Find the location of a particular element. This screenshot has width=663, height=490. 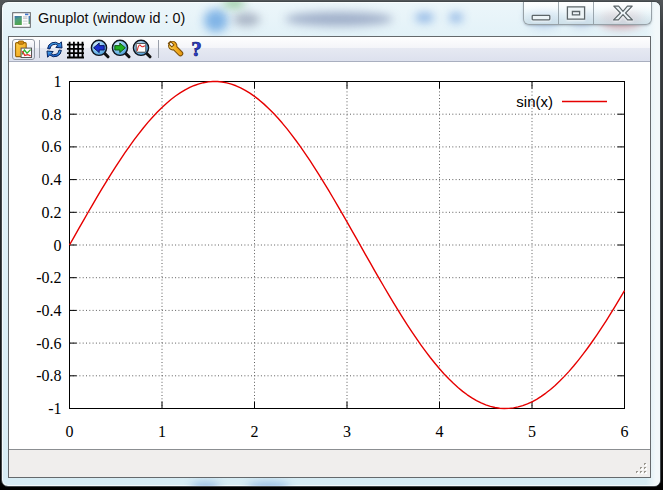

y-tick-label: 1 is located at coordinates (58, 82).